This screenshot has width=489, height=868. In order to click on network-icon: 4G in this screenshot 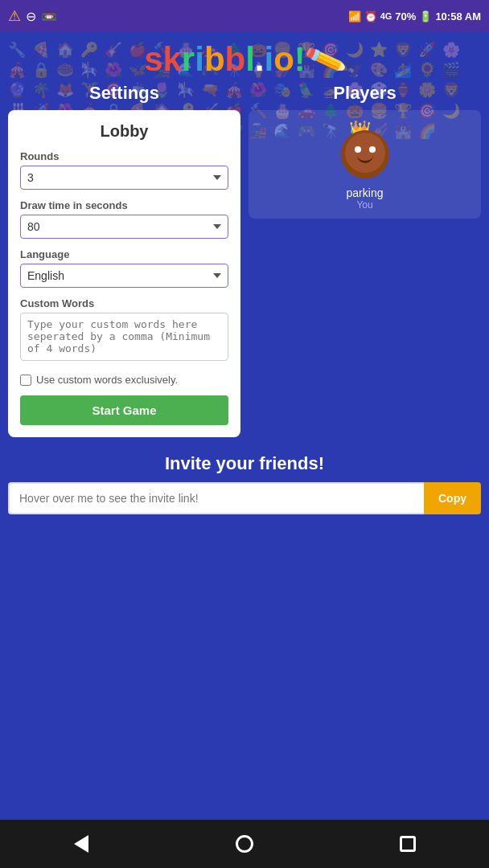, I will do `click(386, 16)`.